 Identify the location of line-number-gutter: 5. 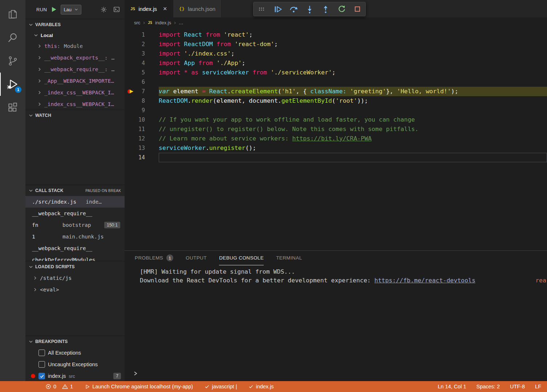
(142, 73).